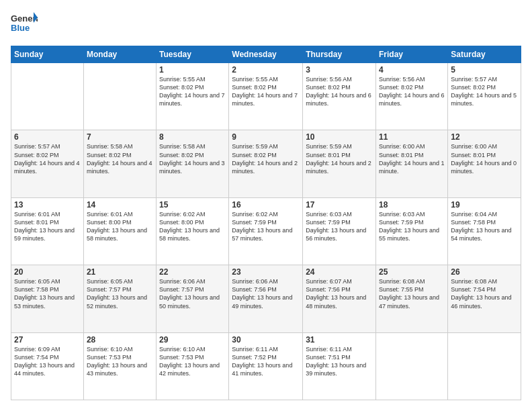  What do you see at coordinates (47, 294) in the screenshot?
I see `day-info: Sunrise: 6:05 AM Sunset: 7:58 PM Dayligh…` at bounding box center [47, 294].